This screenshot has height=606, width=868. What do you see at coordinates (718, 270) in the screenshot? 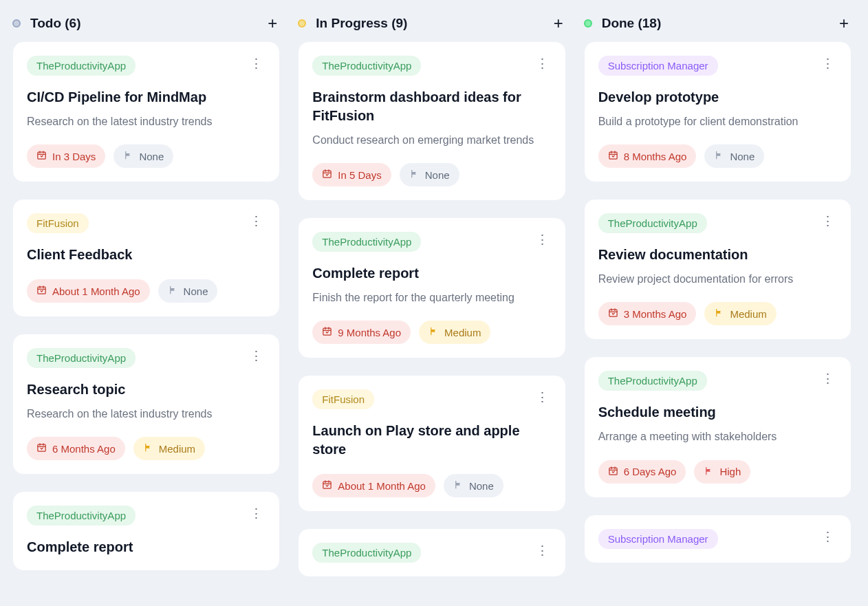
I see `task-card: TheProductivityApp⋮Review documentationR…` at bounding box center [718, 270].